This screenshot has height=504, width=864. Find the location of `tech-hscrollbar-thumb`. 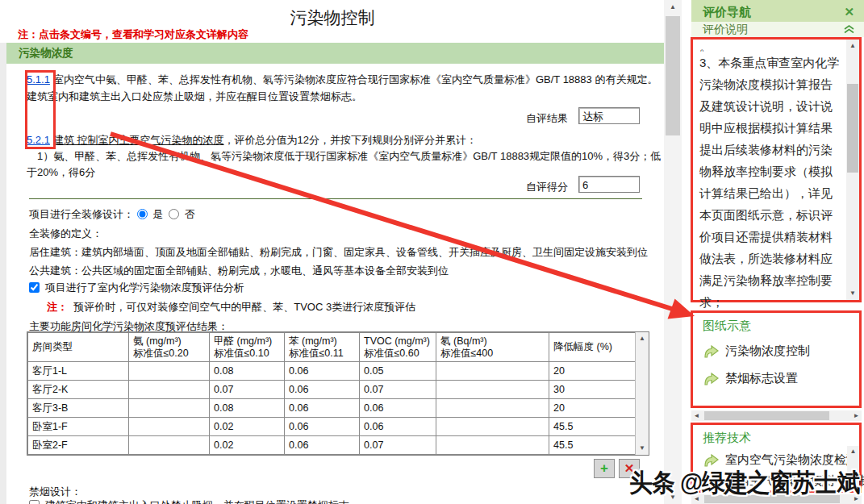

tech-hscrollbar-thumb is located at coordinates (772, 499).